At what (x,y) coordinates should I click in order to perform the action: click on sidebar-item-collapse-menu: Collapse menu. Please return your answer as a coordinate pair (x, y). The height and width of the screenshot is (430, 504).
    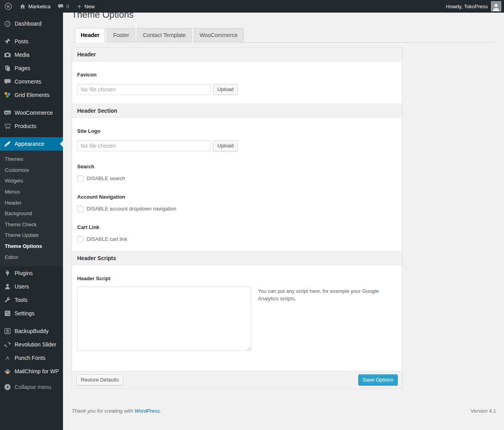
    Looking at the image, I should click on (32, 387).